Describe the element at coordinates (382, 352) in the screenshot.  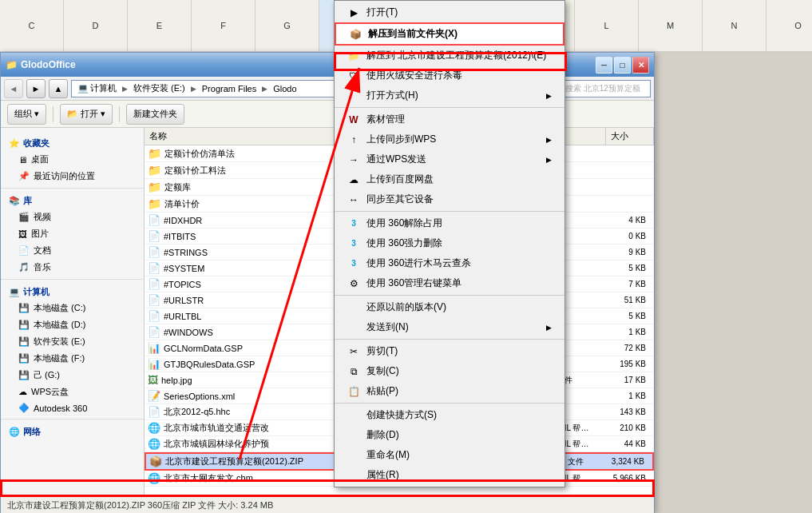
I see `menu-cut-label: 剪切(T)` at that location.